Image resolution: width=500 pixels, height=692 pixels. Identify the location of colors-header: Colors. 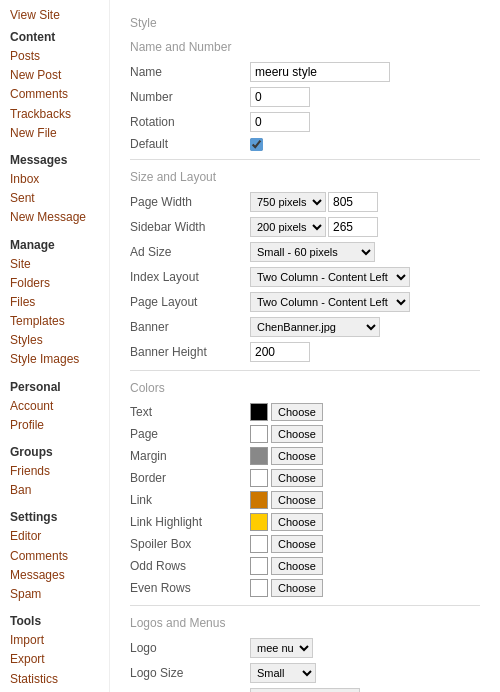
(305, 388).